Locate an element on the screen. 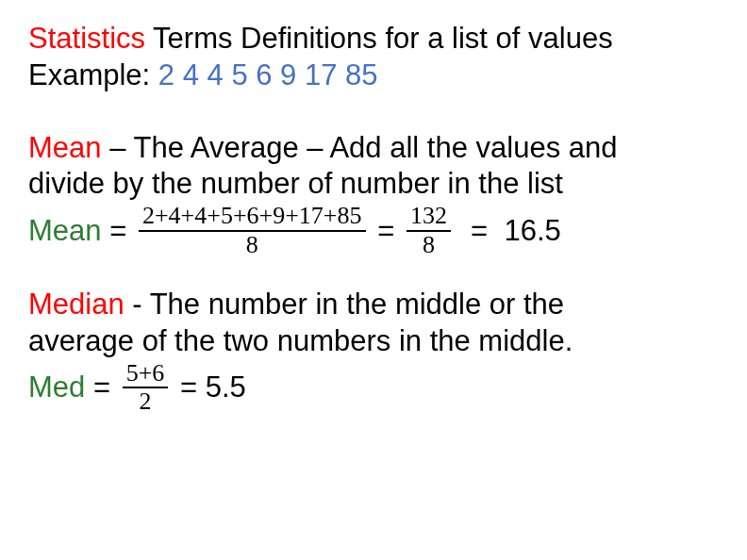  title-line: Statistics Terms Definitions for a list … is located at coordinates (374, 40).